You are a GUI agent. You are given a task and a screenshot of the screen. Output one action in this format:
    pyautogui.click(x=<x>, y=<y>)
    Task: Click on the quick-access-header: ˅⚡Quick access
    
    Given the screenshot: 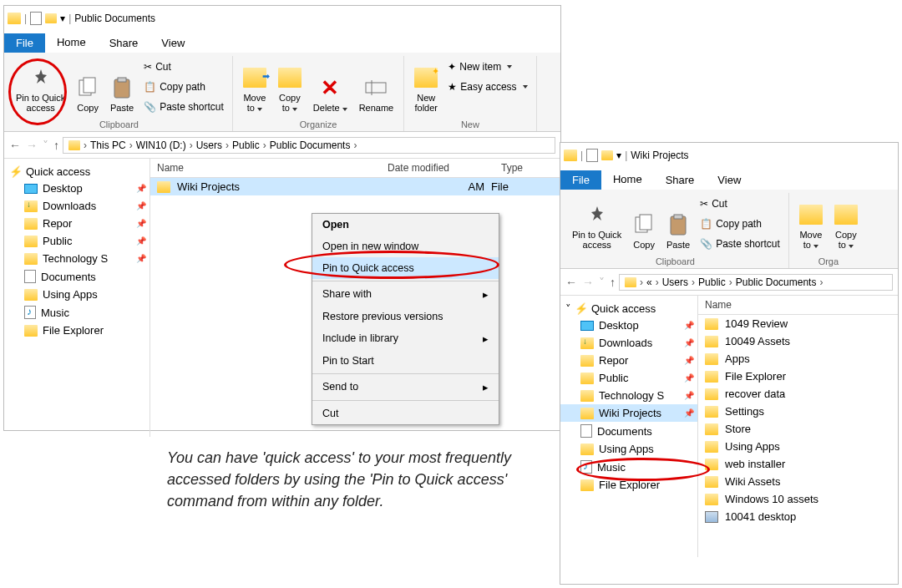 What is the action you would take?
    pyautogui.click(x=629, y=309)
    